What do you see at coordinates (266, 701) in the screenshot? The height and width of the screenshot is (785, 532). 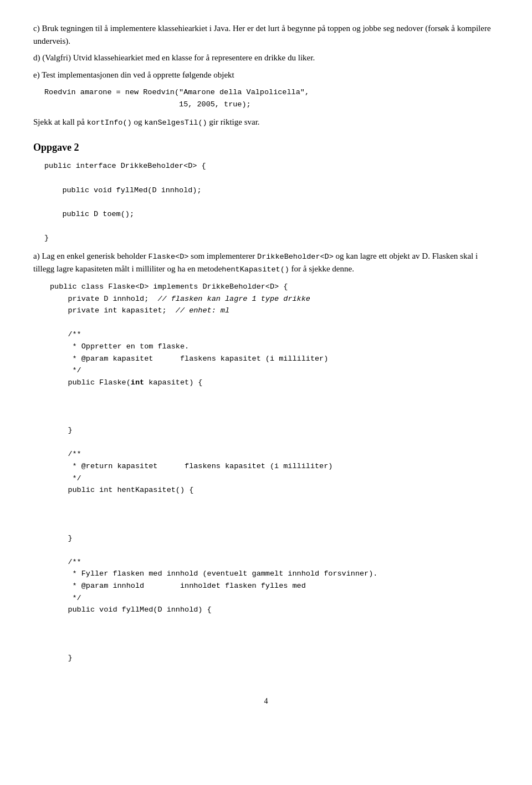 I see `page-number: 4` at bounding box center [266, 701].